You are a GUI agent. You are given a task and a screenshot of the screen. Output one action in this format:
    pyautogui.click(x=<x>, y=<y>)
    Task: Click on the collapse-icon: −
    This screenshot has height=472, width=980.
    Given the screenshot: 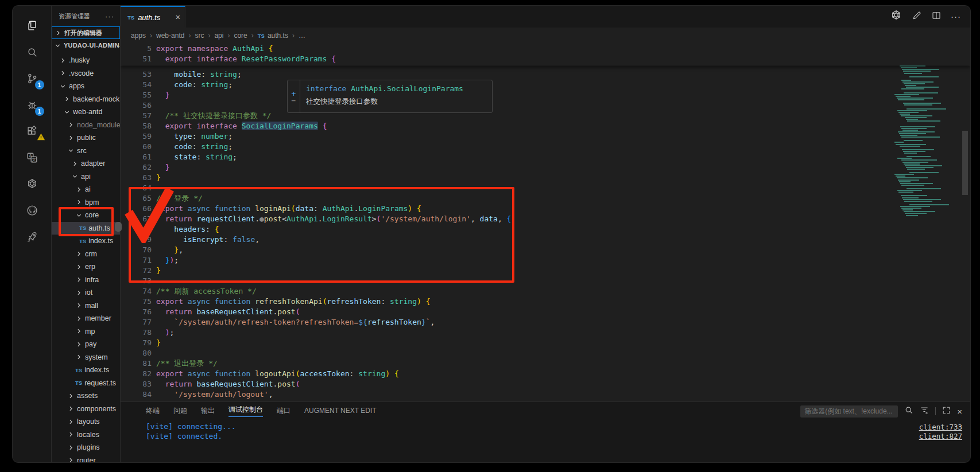 What is the action you would take?
    pyautogui.click(x=294, y=101)
    